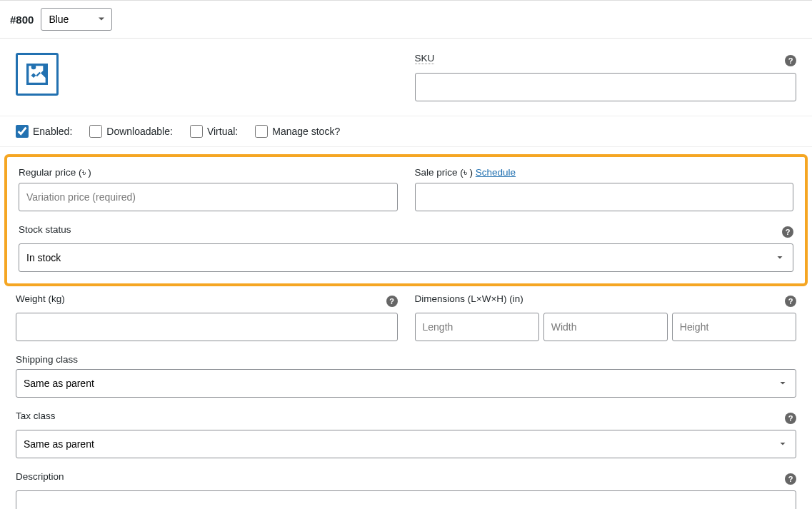 This screenshot has width=812, height=509. What do you see at coordinates (496, 173) in the screenshot?
I see `schedule-link: Schedule` at bounding box center [496, 173].